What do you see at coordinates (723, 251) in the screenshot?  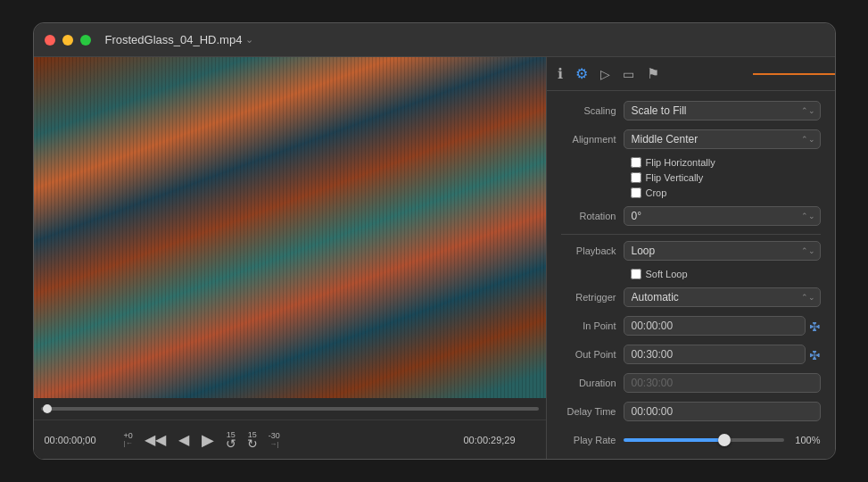 I see `playback-dropdown: Loop Play Once Ping Pong Random` at bounding box center [723, 251].